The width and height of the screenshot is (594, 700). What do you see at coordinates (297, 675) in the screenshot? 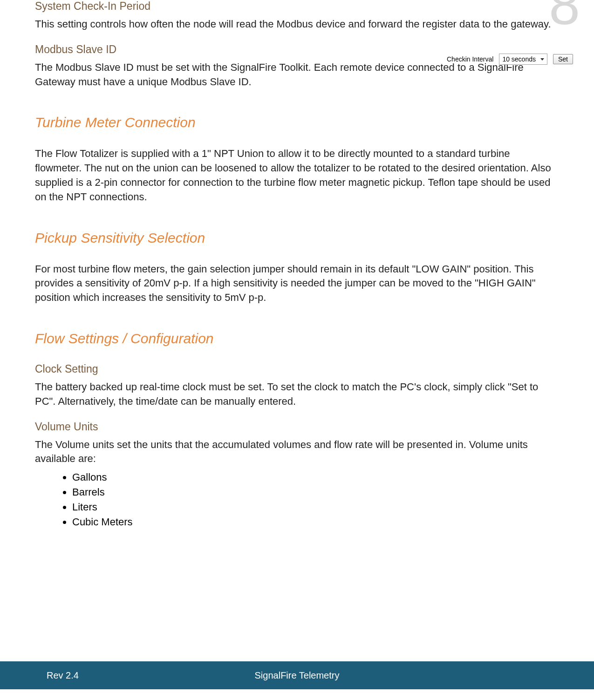
I see `footer-brand: SignalFire Telemetry` at bounding box center [297, 675].